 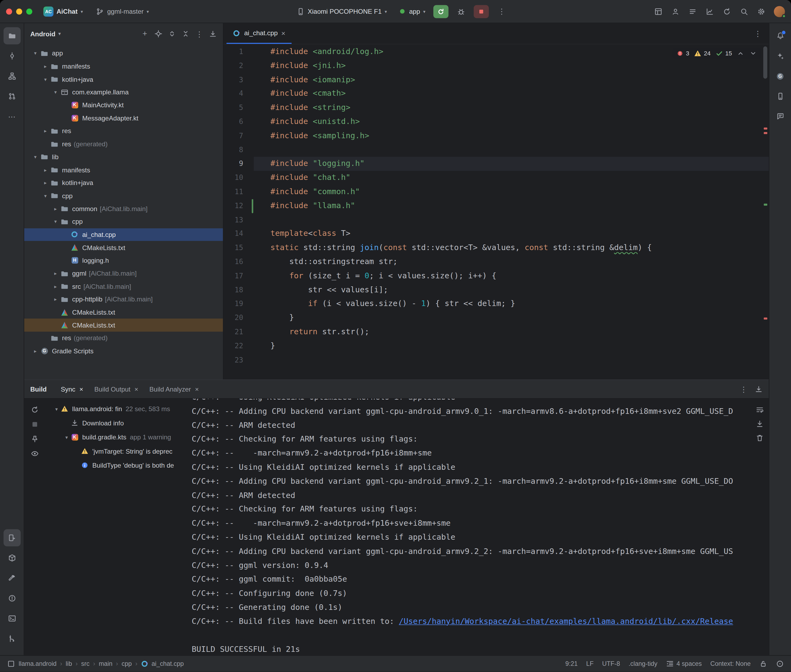 I want to click on clang-tidy-status: .clang-tidy, so click(x=643, y=664).